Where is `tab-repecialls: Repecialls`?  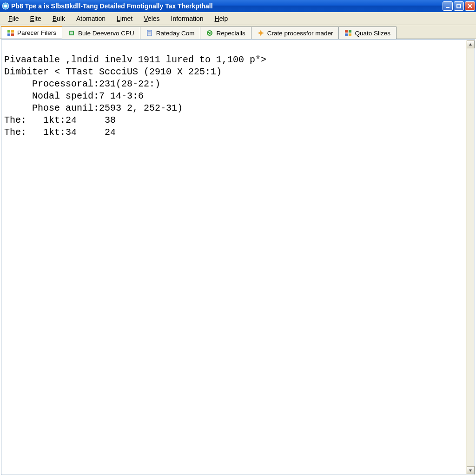 tab-repecialls: Repecialls is located at coordinates (225, 33).